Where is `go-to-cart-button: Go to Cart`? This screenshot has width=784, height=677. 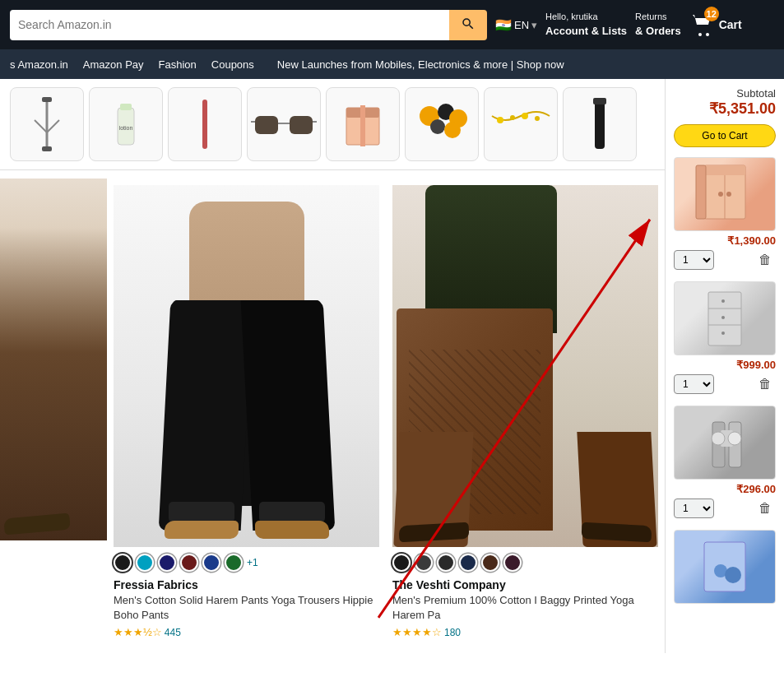
go-to-cart-button: Go to Cart is located at coordinates (725, 136).